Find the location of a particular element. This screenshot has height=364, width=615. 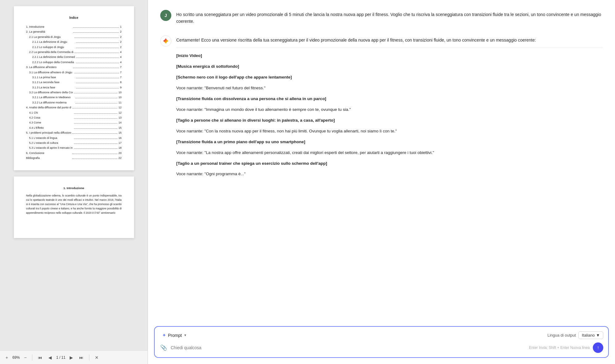

lingua-value: Italiano is located at coordinates (588, 335).